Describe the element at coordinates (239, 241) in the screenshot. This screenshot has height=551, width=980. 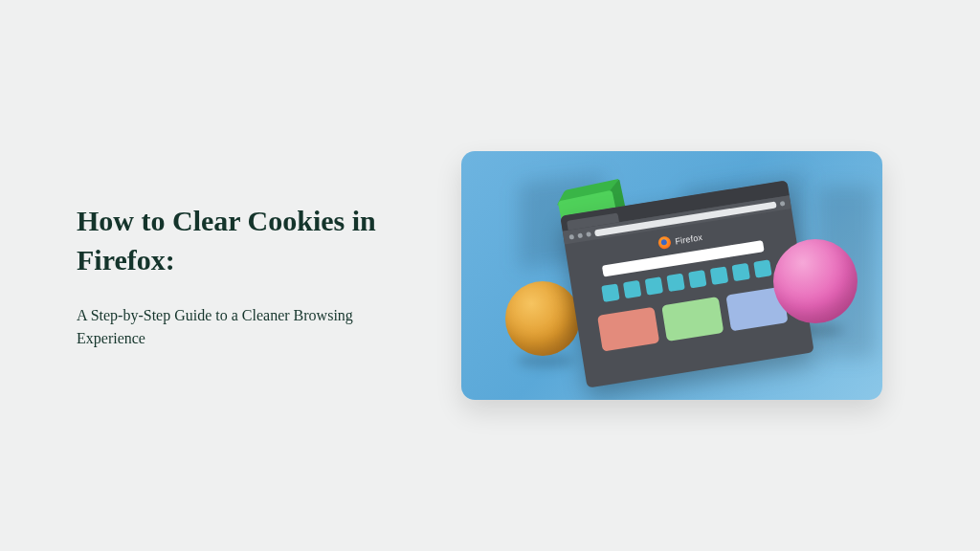
I see `article-title: How to Clear Cookies in Firefox:` at that location.